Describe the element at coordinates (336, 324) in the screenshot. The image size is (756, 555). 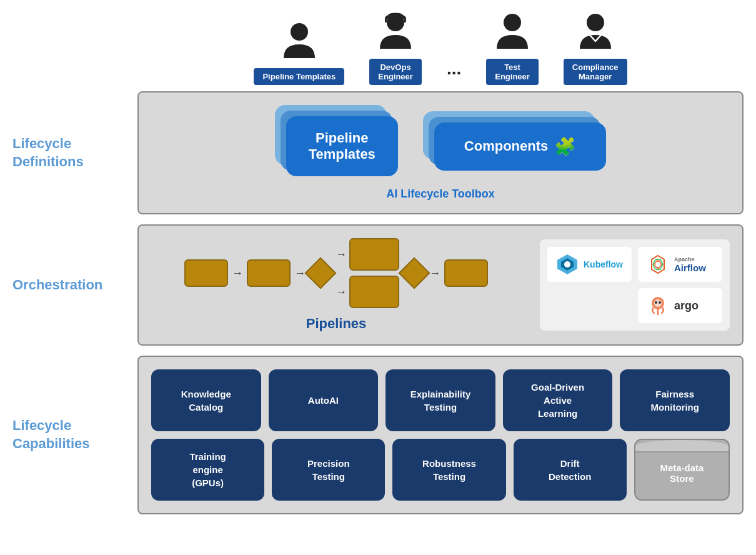
I see `pipelines-label: Pipelines` at that location.